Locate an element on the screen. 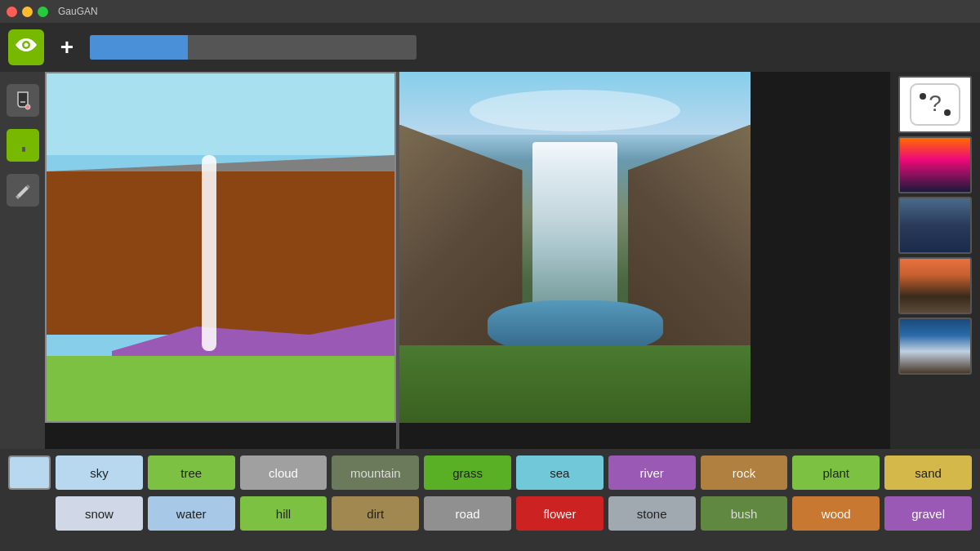  sunset-thumbnail is located at coordinates (935, 165).